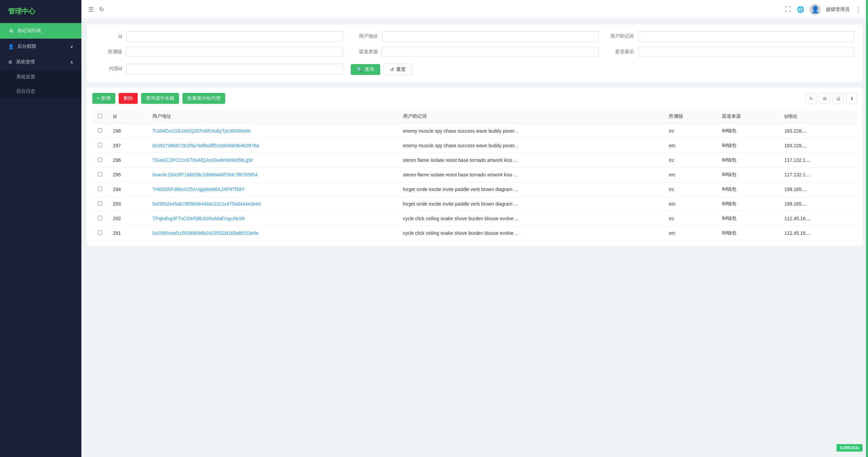 The height and width of the screenshot is (457, 868). I want to click on cell-mnemonic: cycle click ceiling snake shove burden b…, so click(531, 218).